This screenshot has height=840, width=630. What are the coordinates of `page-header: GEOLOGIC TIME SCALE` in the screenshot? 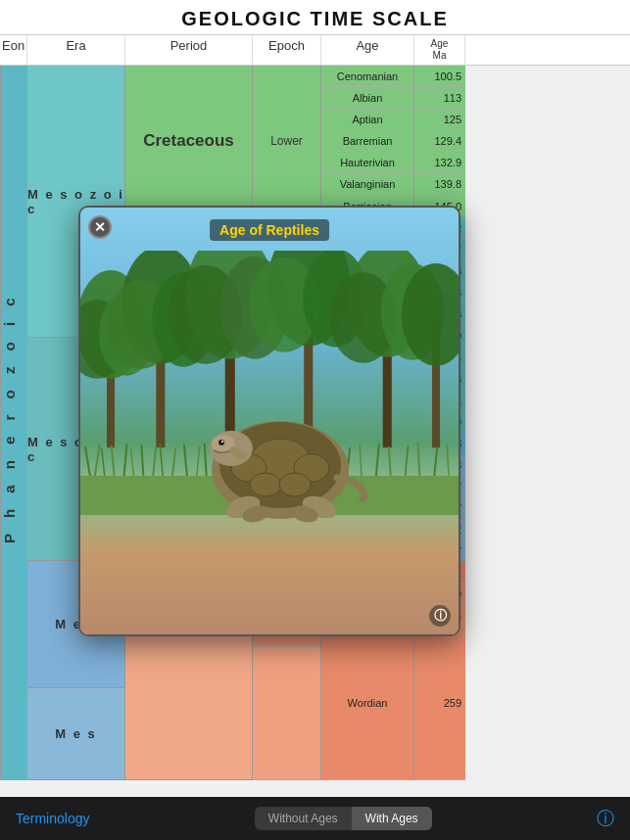 It's located at (315, 18).